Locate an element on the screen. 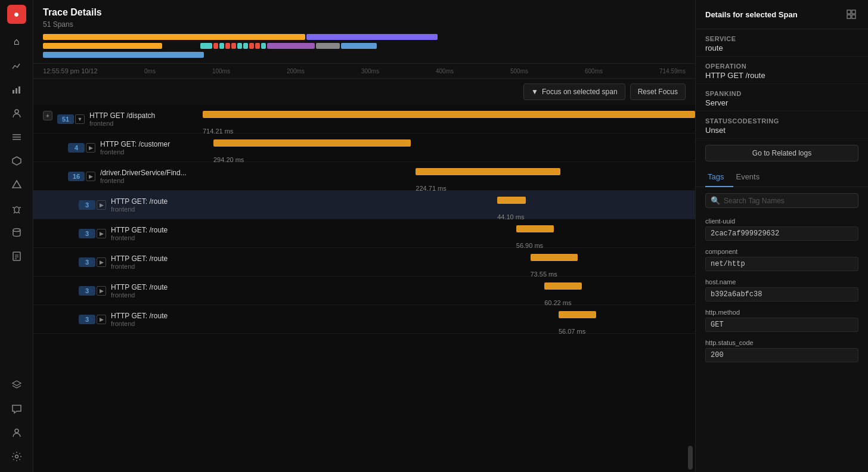  nav-home: ⌂ is located at coordinates (17, 42).